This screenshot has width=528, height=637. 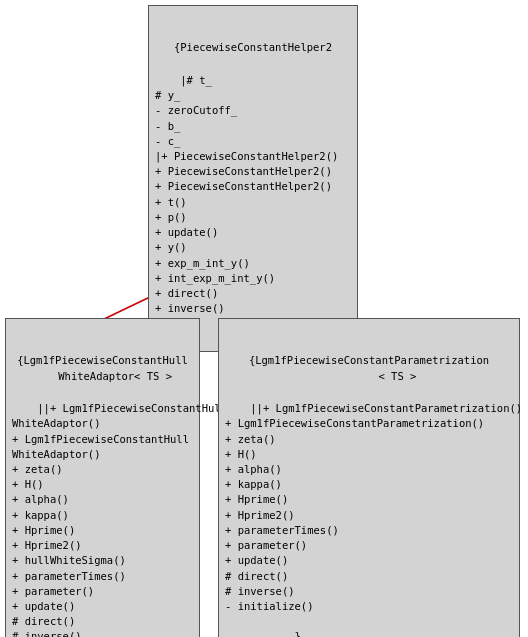 What do you see at coordinates (102, 368) in the screenshot?
I see `bottom-left-class-title: {Lgm1fPiecewiseConstantHull WhiteAdaptor…` at bounding box center [102, 368].